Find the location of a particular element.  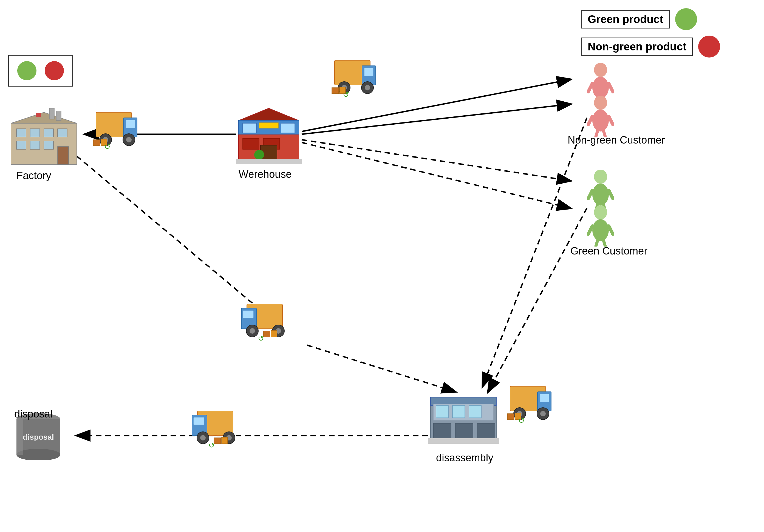

legend-non-green-label: Non-green product is located at coordinates (637, 47).